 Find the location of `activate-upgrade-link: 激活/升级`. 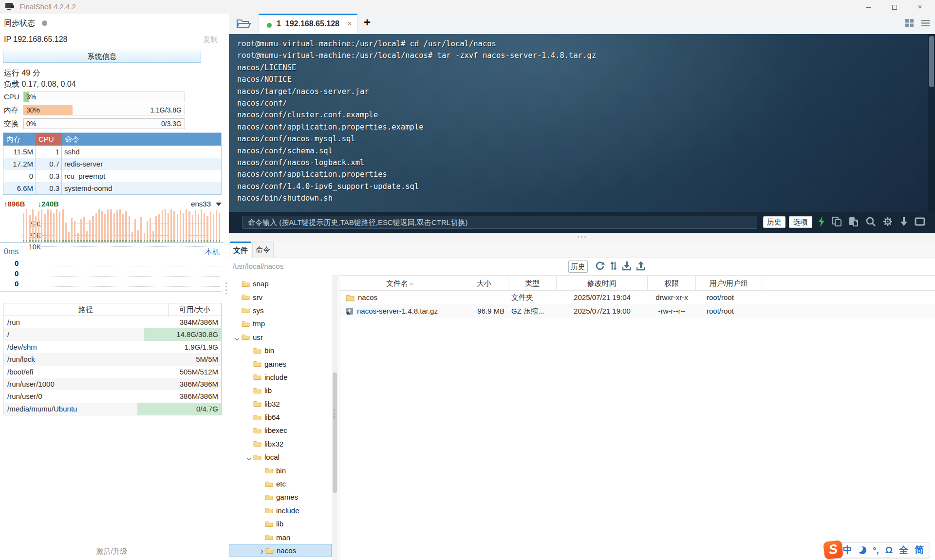

activate-upgrade-link: 激活/升级 is located at coordinates (112, 551).